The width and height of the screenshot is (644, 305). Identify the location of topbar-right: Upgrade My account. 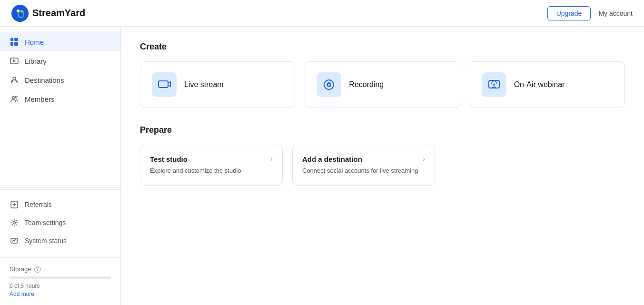
(590, 13).